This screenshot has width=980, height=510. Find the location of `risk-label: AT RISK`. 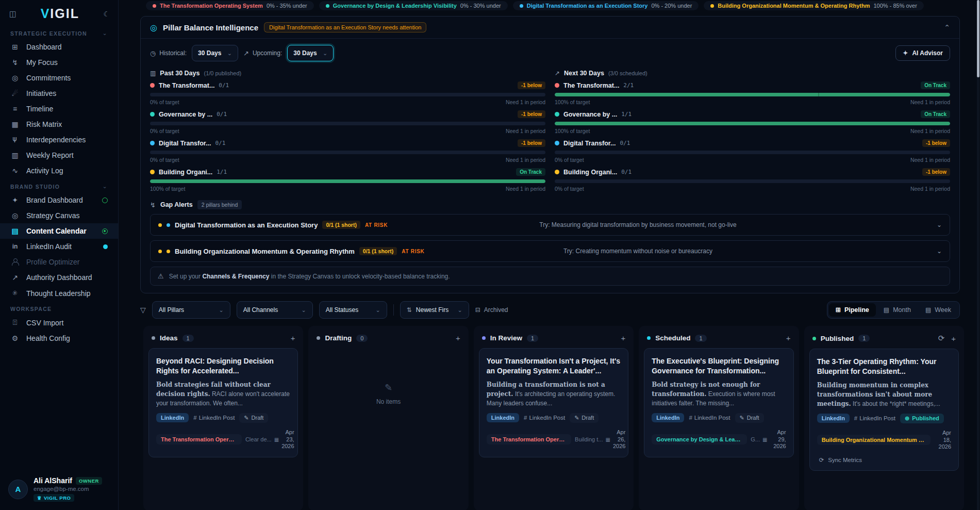

risk-label: AT RISK is located at coordinates (413, 252).